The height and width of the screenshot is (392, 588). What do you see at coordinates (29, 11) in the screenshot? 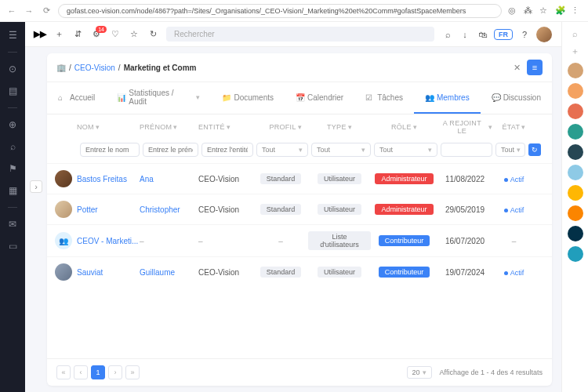
I see `forward-button: →` at bounding box center [29, 11].